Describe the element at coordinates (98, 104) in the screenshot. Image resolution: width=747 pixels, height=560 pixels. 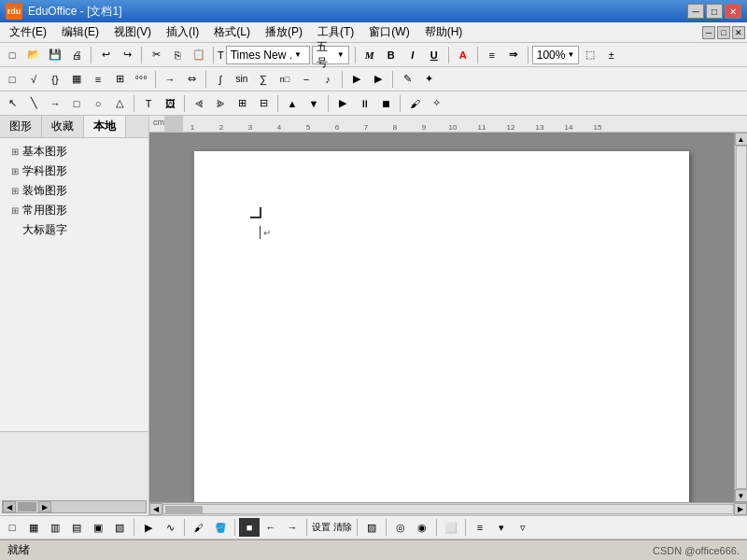
I see `draw-ellipse: ○` at that location.